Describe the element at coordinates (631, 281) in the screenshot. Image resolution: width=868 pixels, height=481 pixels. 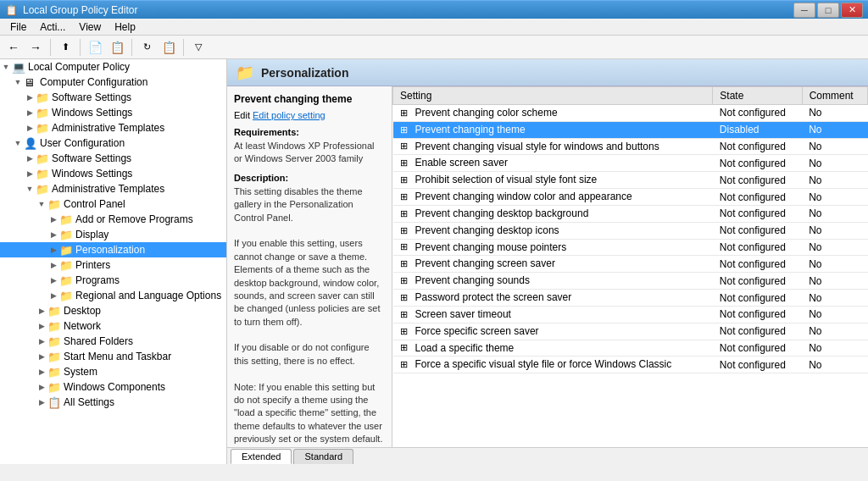
I see `table-row: ⊞Prevent changing soundsNot configuredNo` at that location.